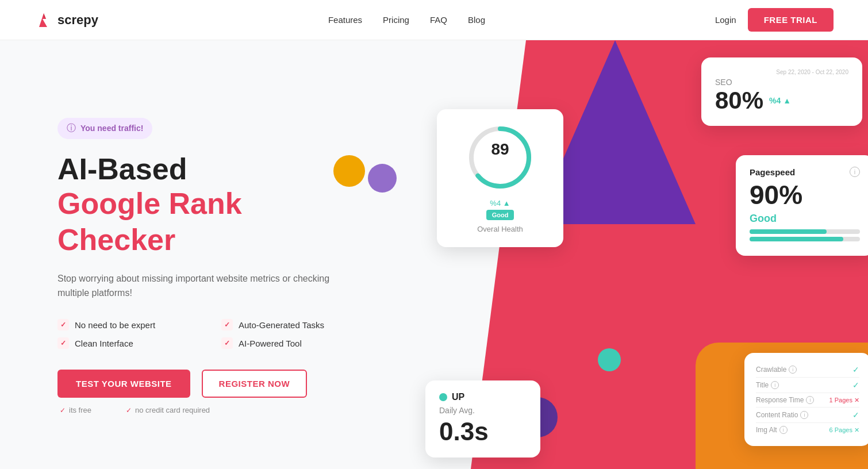  What do you see at coordinates (227, 343) in the screenshot?
I see `check-icon-4: ✓` at bounding box center [227, 343].